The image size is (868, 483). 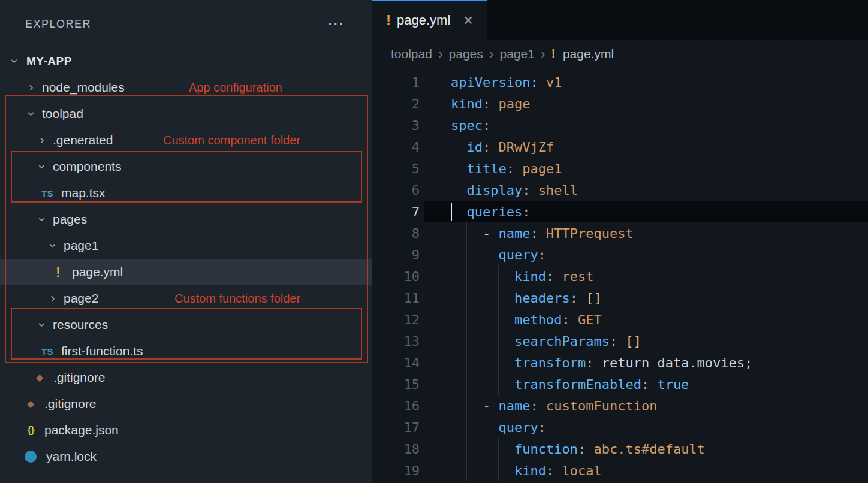 What do you see at coordinates (423, 20) in the screenshot?
I see `tab-title: page.yml` at bounding box center [423, 20].